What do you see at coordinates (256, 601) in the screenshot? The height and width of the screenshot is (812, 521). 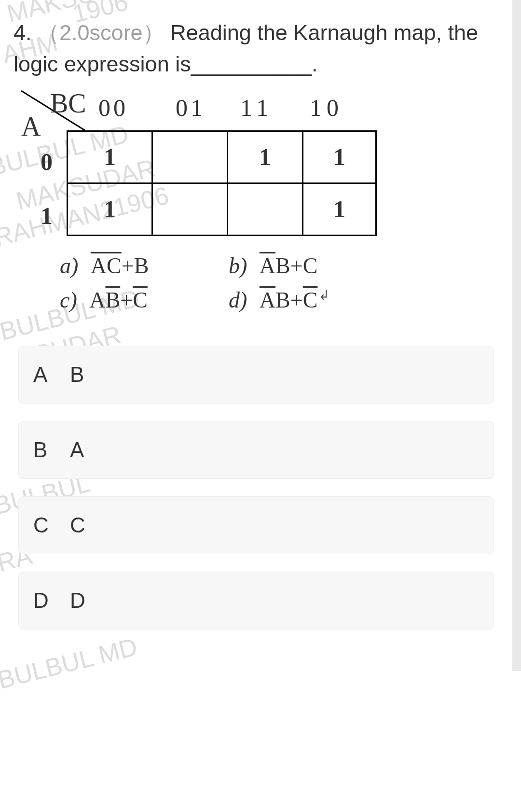 I see `option-d: D D` at bounding box center [256, 601].